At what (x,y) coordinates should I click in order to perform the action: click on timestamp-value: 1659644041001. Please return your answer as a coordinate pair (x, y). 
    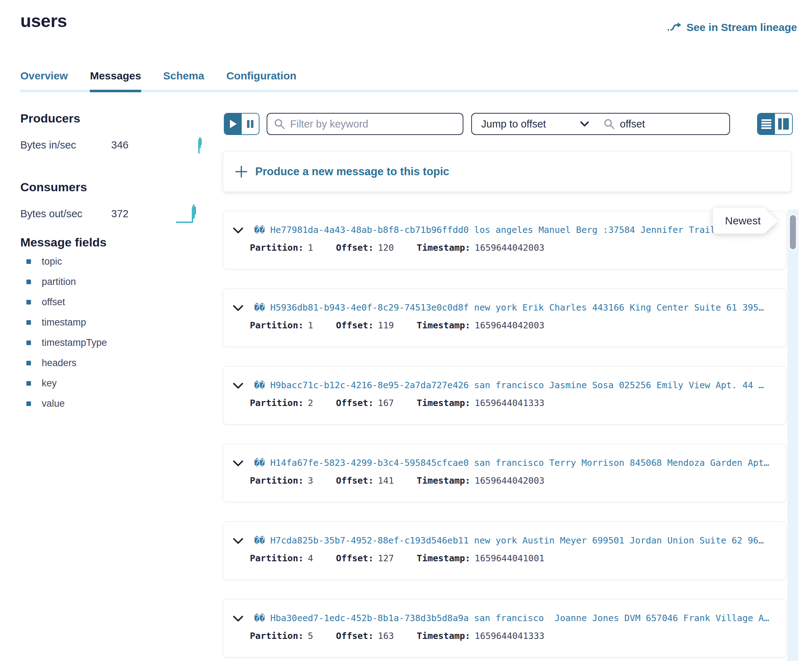
    Looking at the image, I should click on (510, 558).